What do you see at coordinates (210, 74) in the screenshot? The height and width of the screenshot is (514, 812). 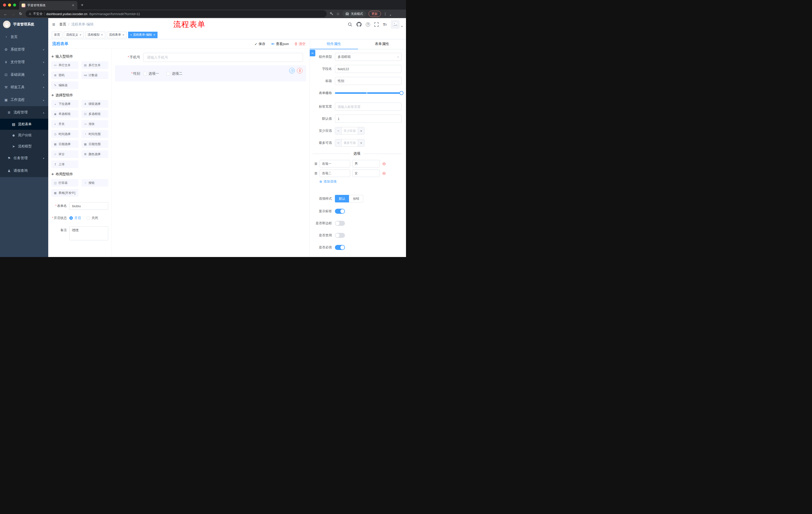 I see `gender-field-row-selected: *性别 选项一 选项二` at bounding box center [210, 74].